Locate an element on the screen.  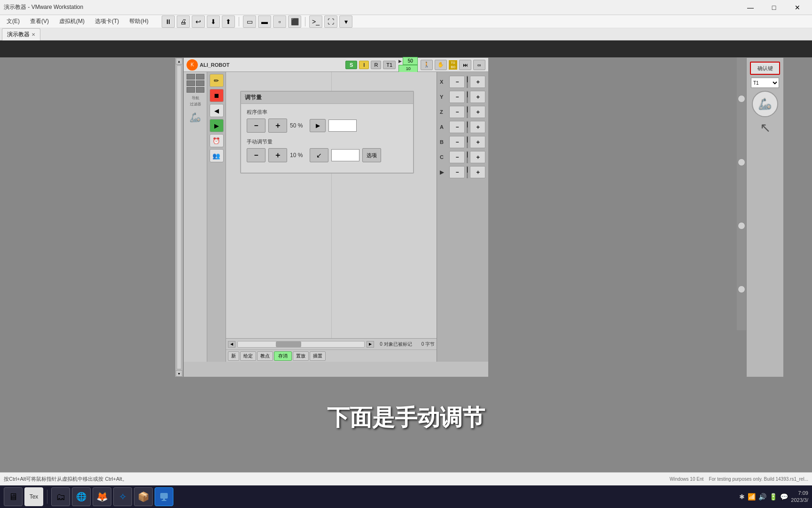
toolbar-btn-6: ▬ is located at coordinates (265, 22).